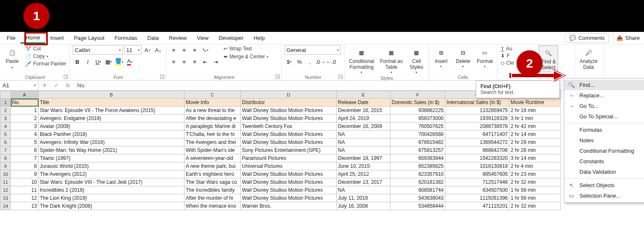  I want to click on col-head-A: A, so click(25, 95).